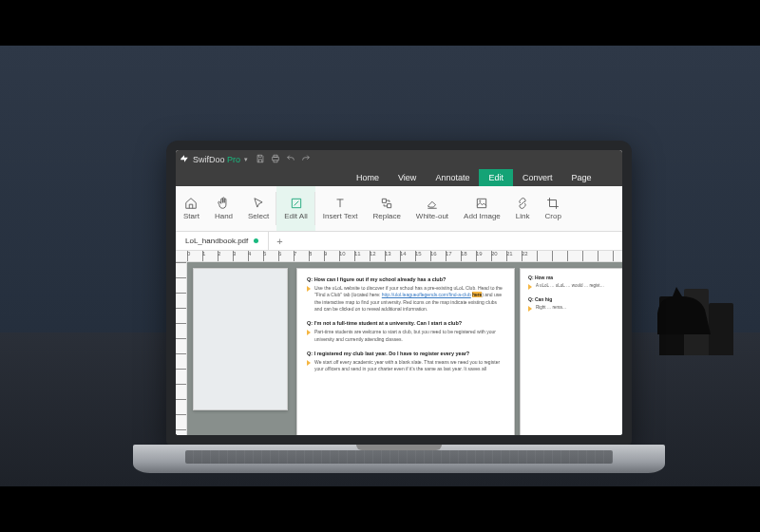 The image size is (760, 532). I want to click on unsaved-indicator-icon, so click(256, 241).